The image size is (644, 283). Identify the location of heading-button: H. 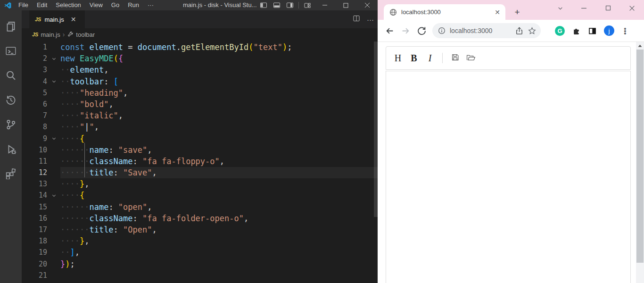
(398, 58).